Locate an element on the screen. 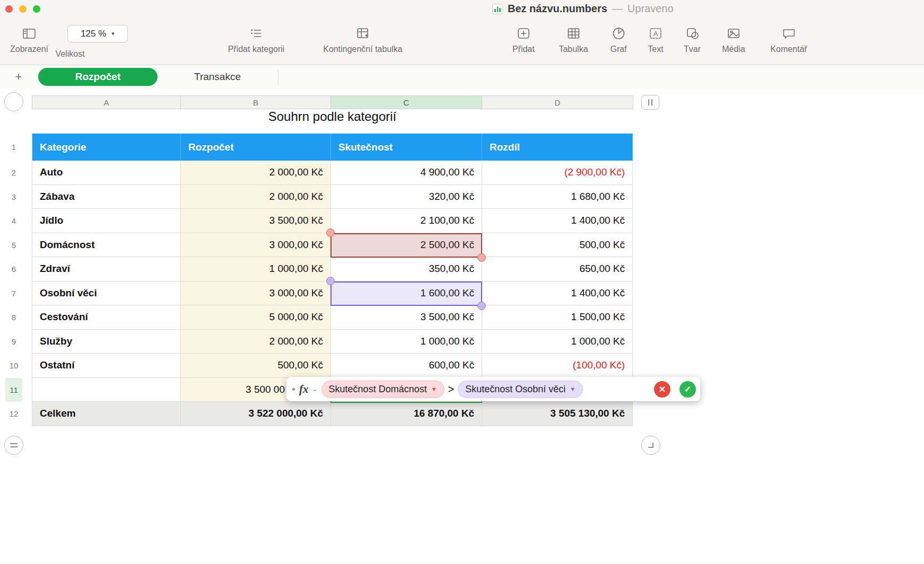 The width and height of the screenshot is (924, 564). cell-b9: 2 000,00 Kč is located at coordinates (256, 342).